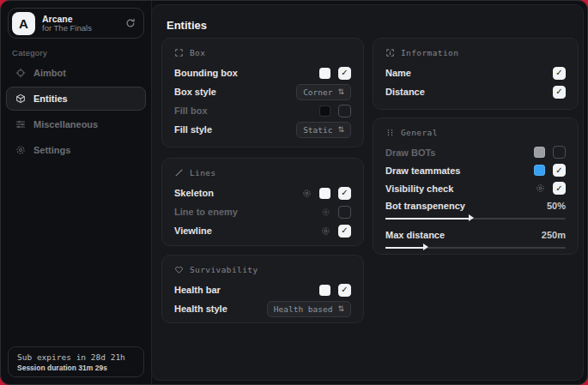 This screenshot has width=588, height=385. Describe the element at coordinates (476, 92) in the screenshot. I see `setting-row-distance: Distance` at that location.